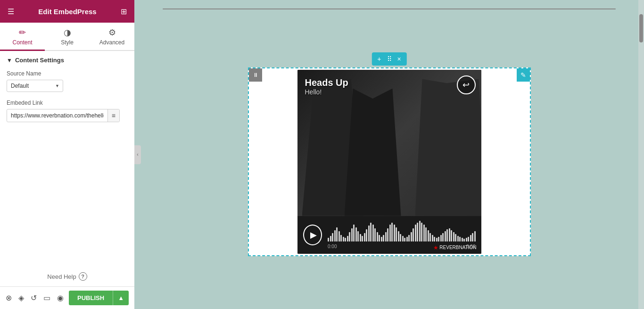 This screenshot has height=309, width=644. Describe the element at coordinates (256, 75) in the screenshot. I see `pause-icon: ⏸` at that location.